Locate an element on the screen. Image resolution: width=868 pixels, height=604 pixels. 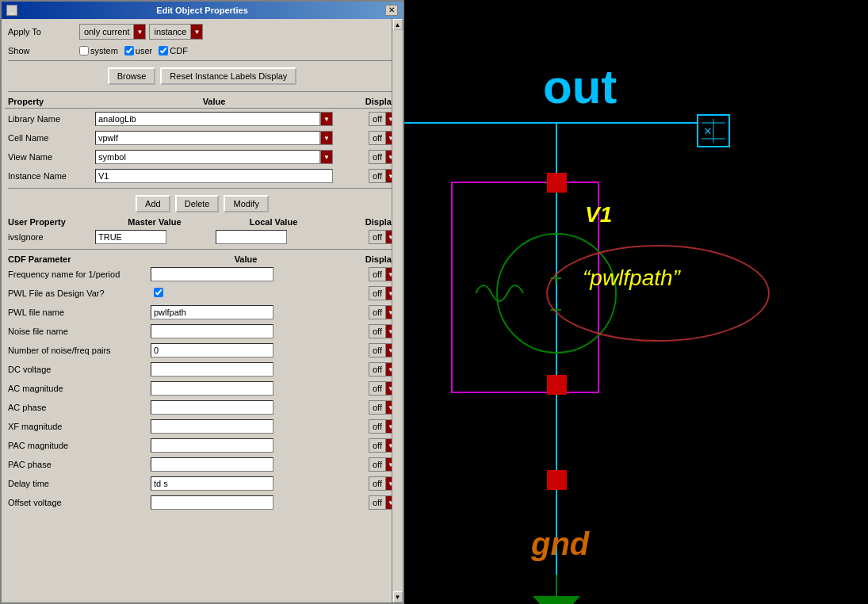
divider1 is located at coordinates (202, 60).